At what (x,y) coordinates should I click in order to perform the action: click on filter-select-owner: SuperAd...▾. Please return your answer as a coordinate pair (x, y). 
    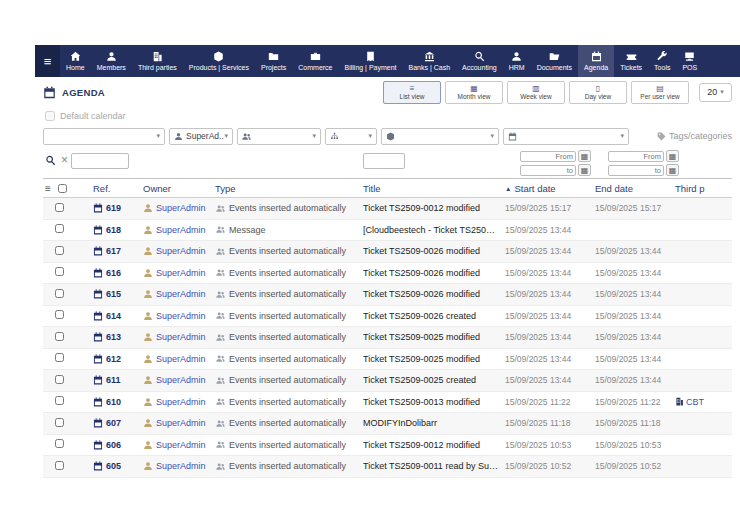
    Looking at the image, I should click on (201, 136).